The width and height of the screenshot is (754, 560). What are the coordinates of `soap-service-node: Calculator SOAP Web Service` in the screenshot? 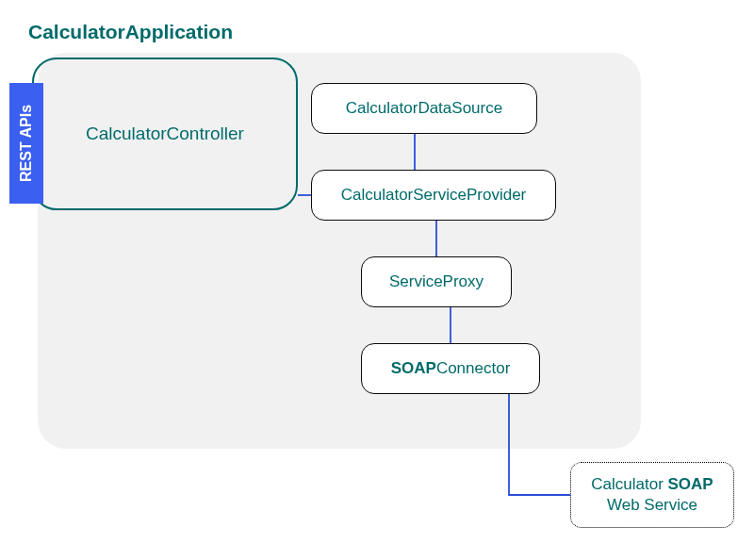 It's located at (652, 495).